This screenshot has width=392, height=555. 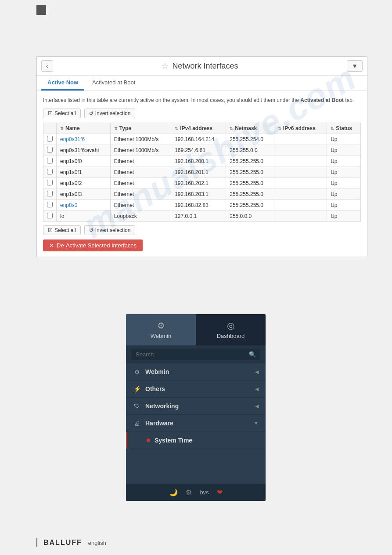 I want to click on webmin-icon: ⚙, so click(x=161, y=326).